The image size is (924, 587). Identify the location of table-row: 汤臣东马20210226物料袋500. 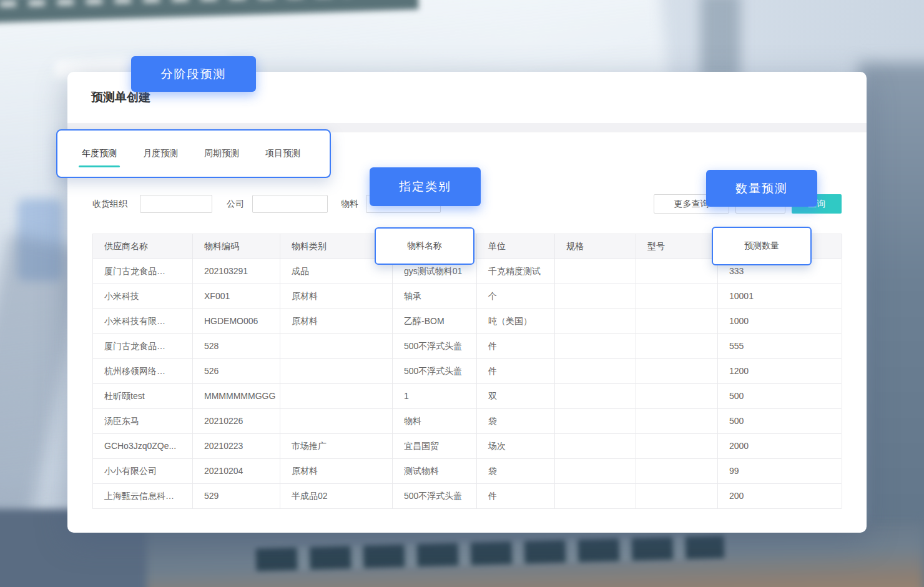
(467, 422).